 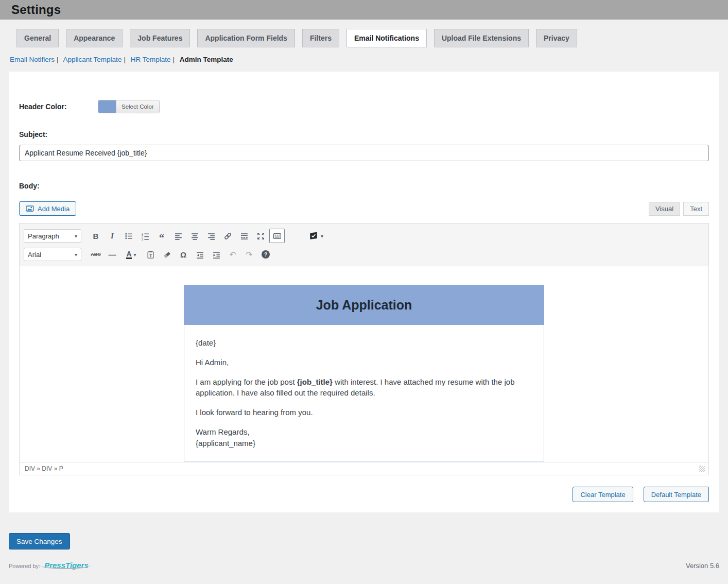 What do you see at coordinates (66, 565) in the screenshot?
I see `presstigers-logo: PressTigers` at bounding box center [66, 565].